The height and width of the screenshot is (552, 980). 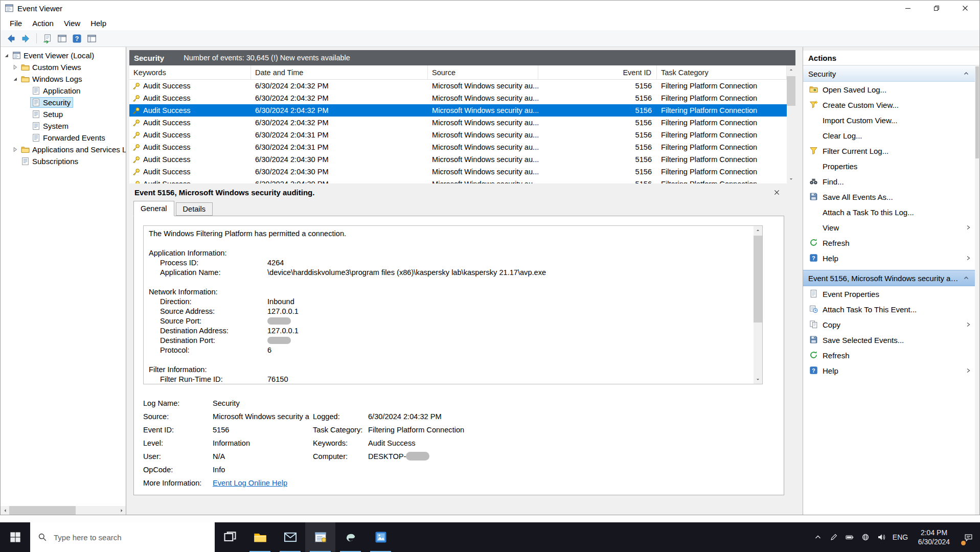 What do you see at coordinates (889, 355) in the screenshot?
I see `action-refresh-event: Refresh` at bounding box center [889, 355].